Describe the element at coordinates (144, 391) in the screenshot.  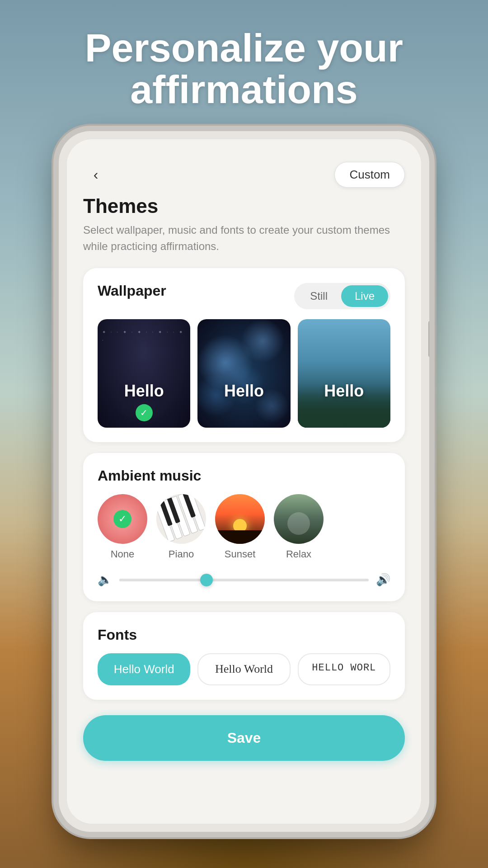
I see `wp1-text: Hello` at that location.